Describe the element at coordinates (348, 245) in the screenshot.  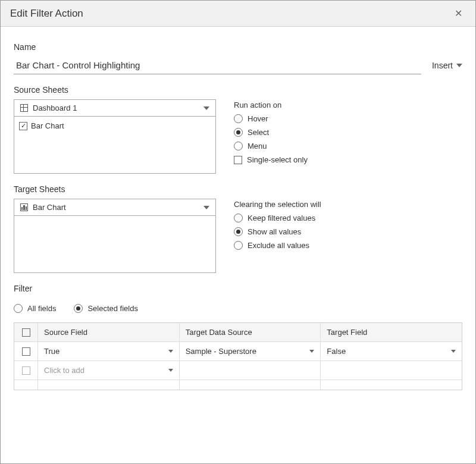
I see `clear-option-exclude: Exclude all values` at that location.